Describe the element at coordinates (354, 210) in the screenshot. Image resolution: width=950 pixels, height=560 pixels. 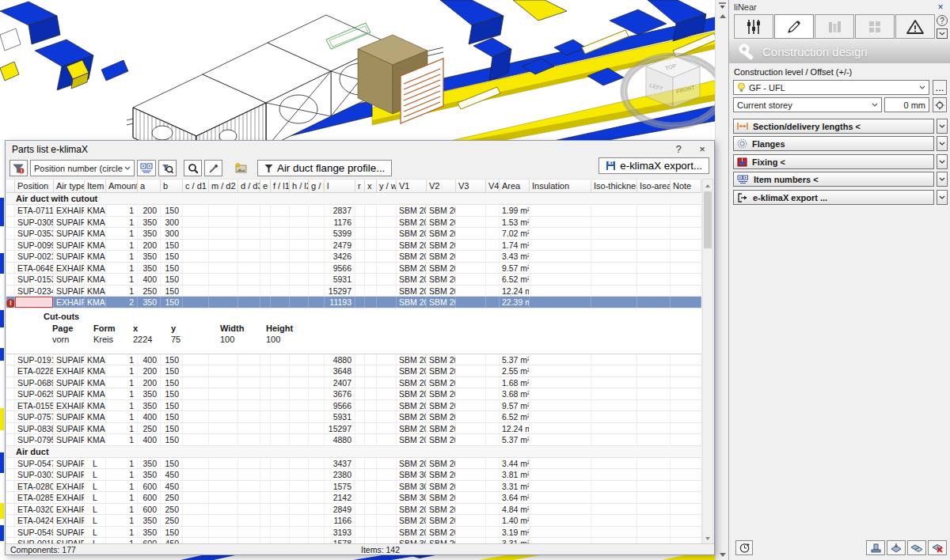
I see `table-row: ETA-0711EXHAIRKMA12001502837SBM 20SBM 20…` at that location.